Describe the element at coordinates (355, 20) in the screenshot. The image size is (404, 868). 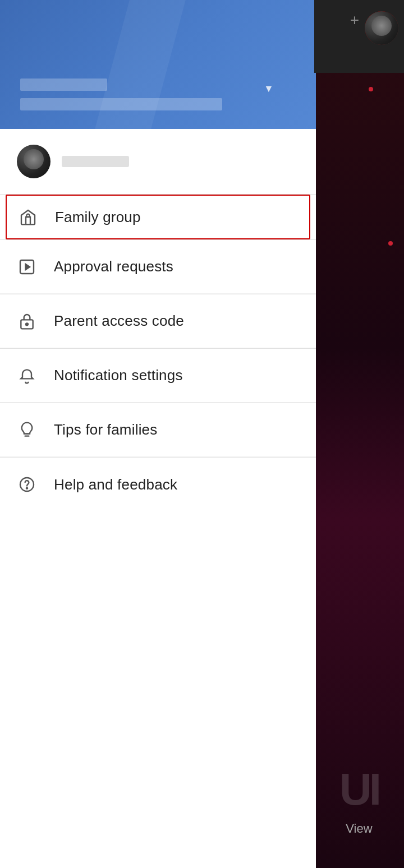
I see `add-button: +` at that location.